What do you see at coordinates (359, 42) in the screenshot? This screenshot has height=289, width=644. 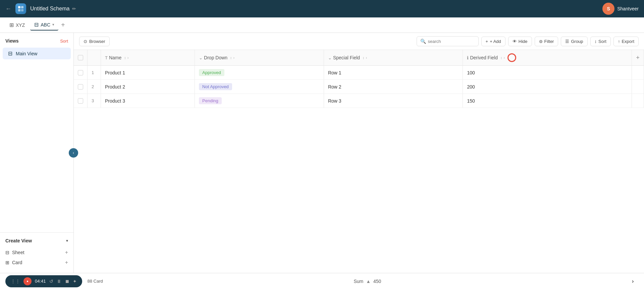 I see `toolbar: ⊙ Browser 🔍 + + Add 👁 Hide ⊜` at bounding box center [359, 42].